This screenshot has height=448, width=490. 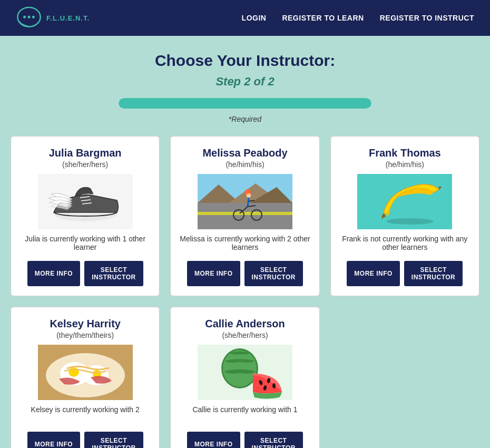 What do you see at coordinates (245, 18) in the screenshot?
I see `site-header: F.L.U.E.N.T. LOGIN REGISTER TO LEARN REG…` at bounding box center [245, 18].